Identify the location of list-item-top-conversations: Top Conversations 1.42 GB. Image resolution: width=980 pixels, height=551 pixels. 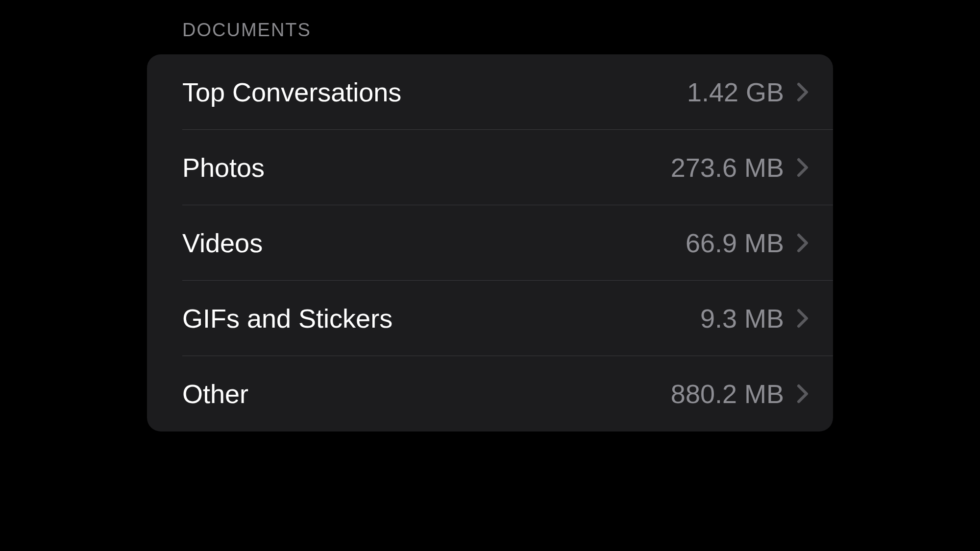
(490, 92).